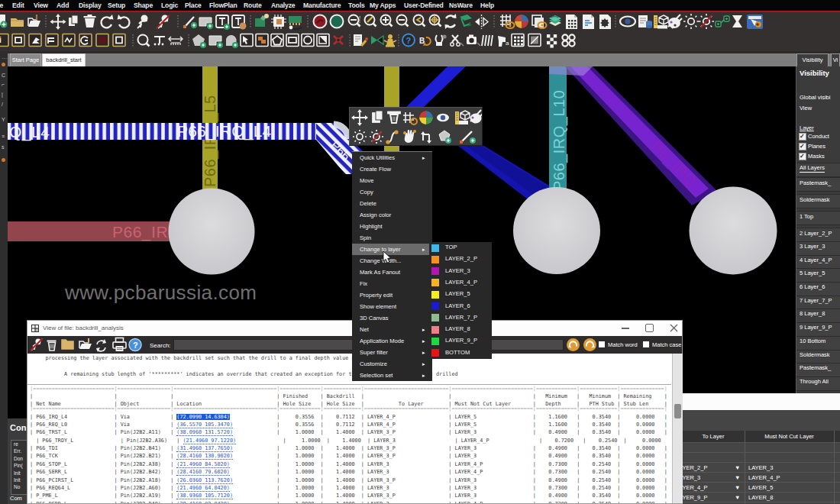 The height and width of the screenshot is (504, 840). I want to click on svg-text: a, so click(507, 43).